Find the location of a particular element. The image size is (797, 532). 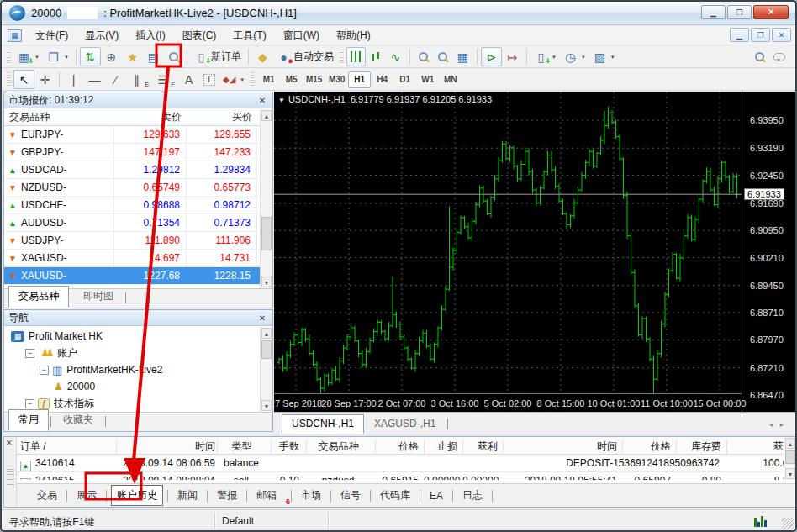

terminal-tab-账户历史: 账户历史 is located at coordinates (137, 496).